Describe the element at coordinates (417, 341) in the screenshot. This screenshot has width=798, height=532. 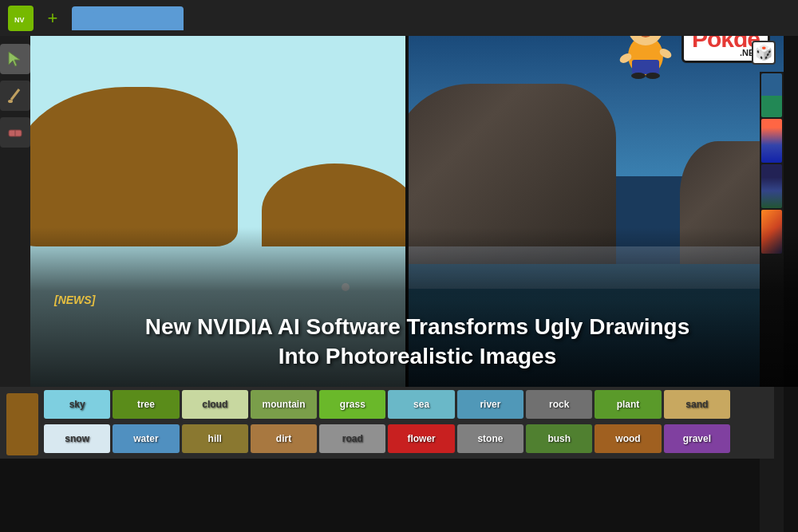
I see `article-headline: New NVIDIA AI Software Transforms Ugly D…` at that location.